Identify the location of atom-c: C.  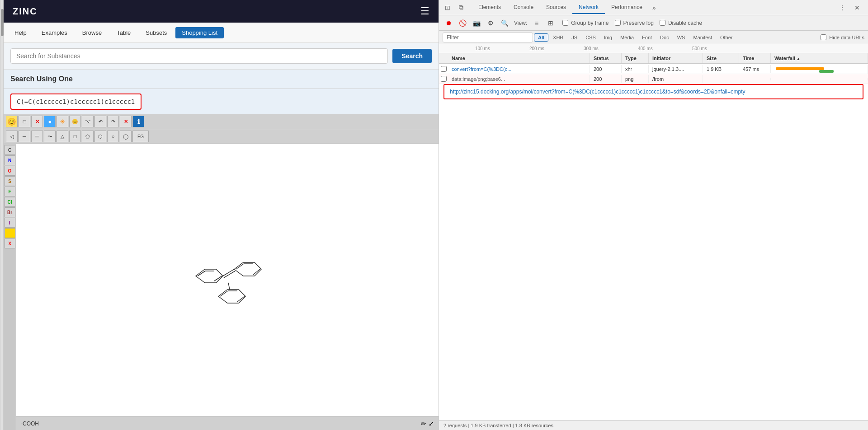
(10, 150).